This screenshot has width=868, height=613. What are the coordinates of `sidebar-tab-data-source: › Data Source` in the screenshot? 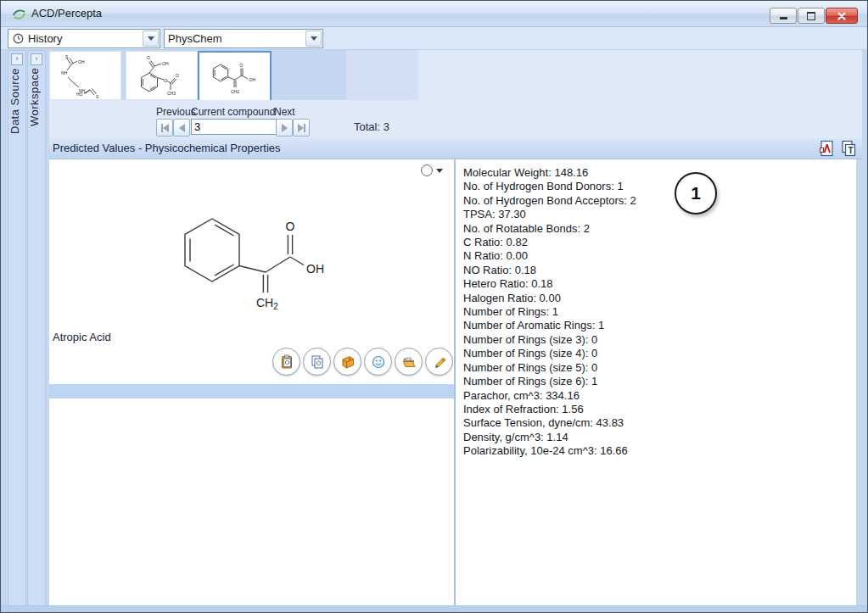 It's located at (17, 328).